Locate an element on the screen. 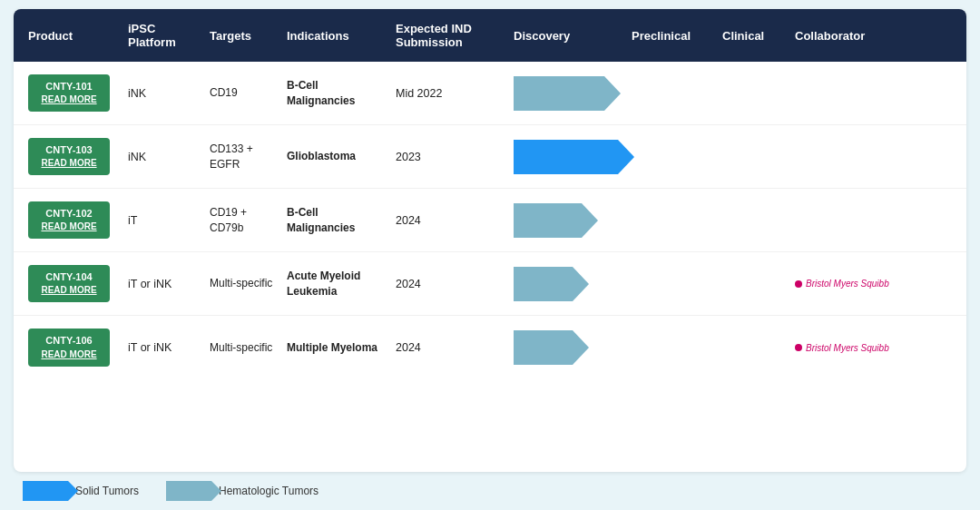 The height and width of the screenshot is (510, 980). targets-cell-2: CD133 + EGFR is located at coordinates (243, 157).